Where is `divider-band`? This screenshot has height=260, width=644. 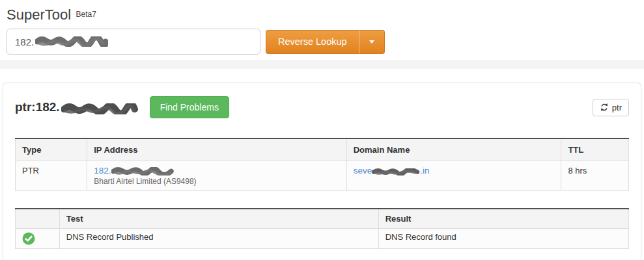 divider-band is located at coordinates (322, 64).